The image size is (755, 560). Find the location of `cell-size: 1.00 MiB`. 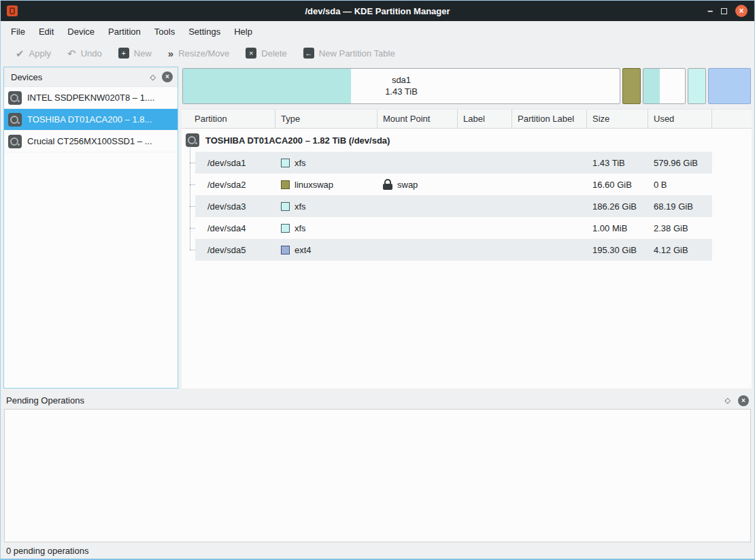

cell-size: 1.00 MiB is located at coordinates (618, 229).